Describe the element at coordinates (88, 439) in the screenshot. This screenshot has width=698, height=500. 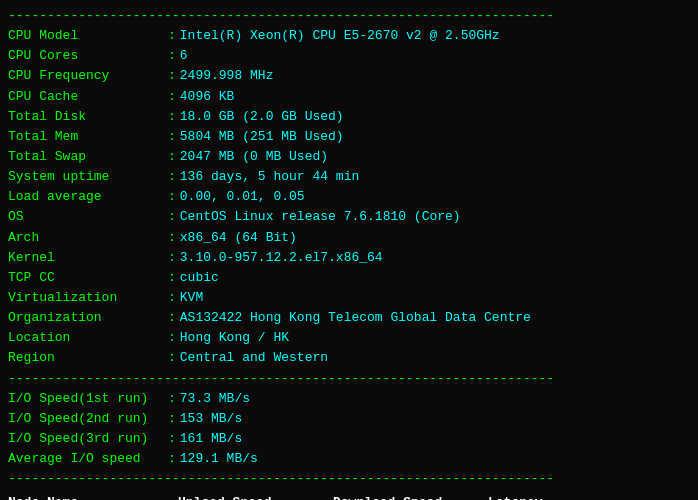
I see `iospeed-label: I/O Speed(3rd run)` at that location.